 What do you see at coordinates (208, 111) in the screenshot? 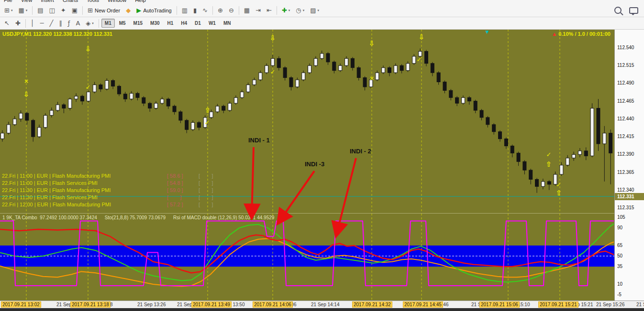
I see `up-arrow-mark: ⇧` at bounding box center [208, 111].